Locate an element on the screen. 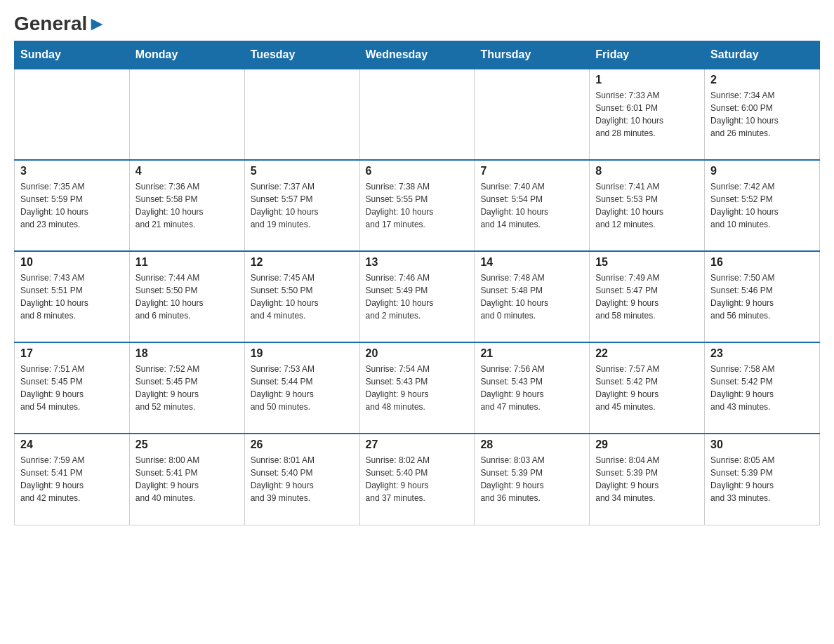 Image resolution: width=834 pixels, height=644 pixels. day-info: Sunrise: 7:37 AMSunset: 5:57 PMDaylight:… is located at coordinates (302, 206).